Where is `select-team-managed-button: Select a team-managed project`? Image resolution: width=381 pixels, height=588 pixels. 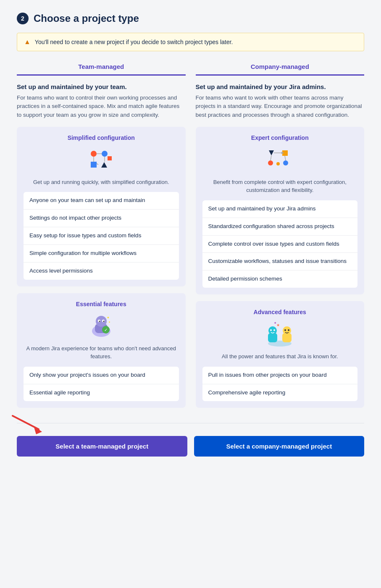
select-team-managed-button: Select a team-managed project is located at coordinates (102, 446).